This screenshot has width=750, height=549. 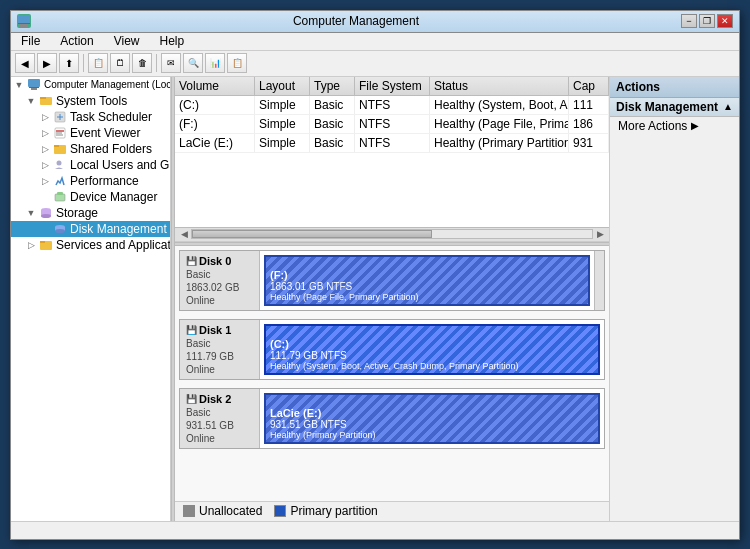 What do you see at coordinates (92, 101) in the screenshot?
I see `system-tools-label: System Tools` at bounding box center [92, 101].